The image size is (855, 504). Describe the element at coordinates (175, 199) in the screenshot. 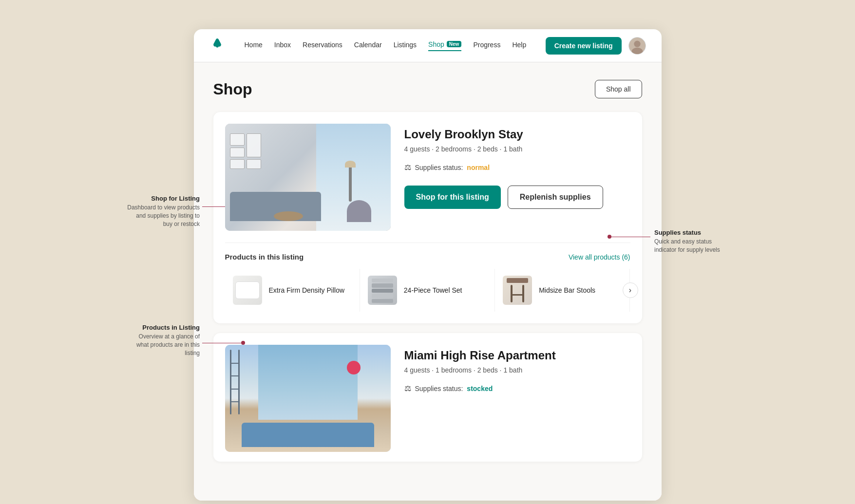

I see `annotation-shop-for-listing-title: Shop for Listing` at that location.